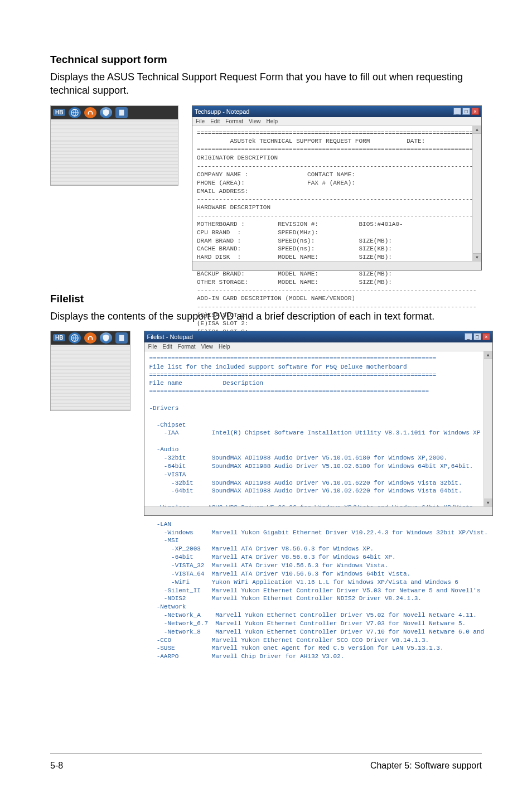 The image size is (532, 802). What do you see at coordinates (337, 112) in the screenshot?
I see `notepad-titlebar: Techsupp - Notepad _ □ ×` at bounding box center [337, 112].